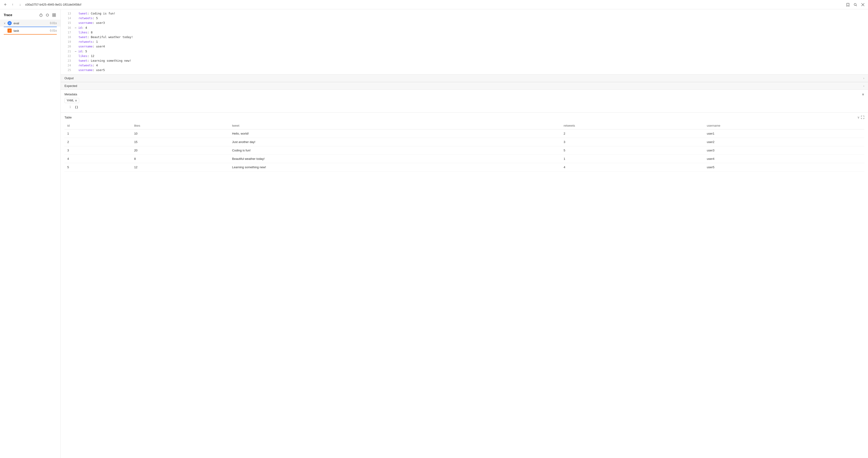  Describe the element at coordinates (861, 117) in the screenshot. I see `table-header-actions: ∨` at that location.